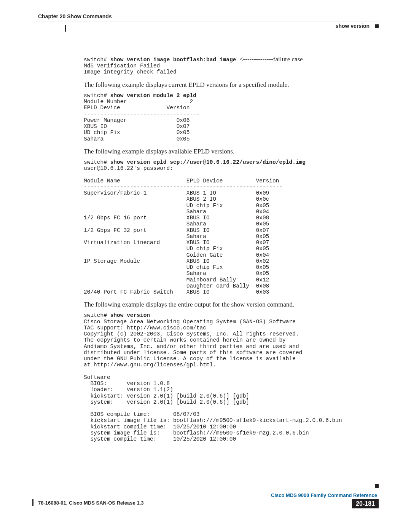 This screenshot has height=532, width=411. Describe the element at coordinates (130, 315) in the screenshot. I see `command: show version` at that location.